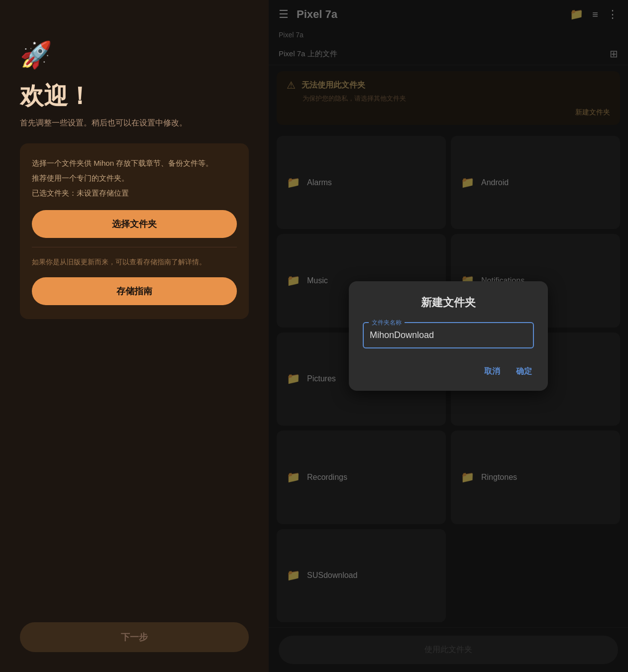 The image size is (628, 672). Describe the element at coordinates (134, 291) in the screenshot. I see `storage-guide-button: 存储指南` at that location.